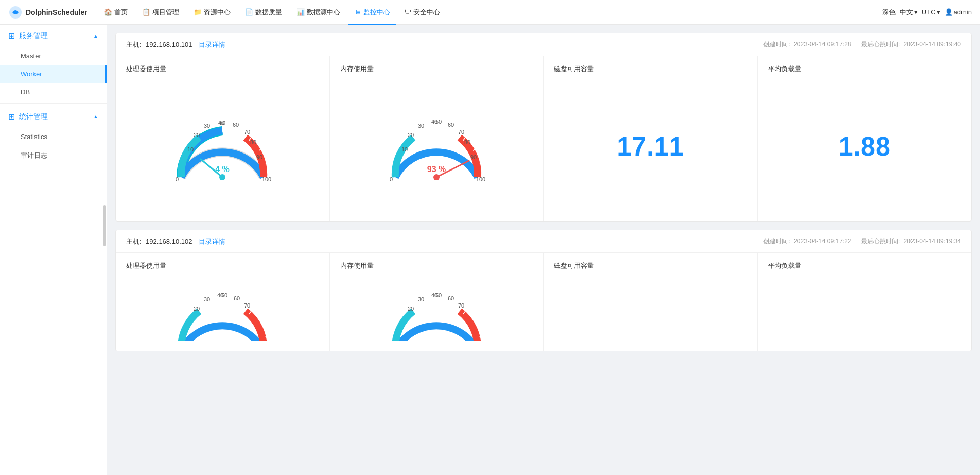  What do you see at coordinates (54, 137) in the screenshot?
I see `sidebar-item-statistics: Statistics` at bounding box center [54, 137].